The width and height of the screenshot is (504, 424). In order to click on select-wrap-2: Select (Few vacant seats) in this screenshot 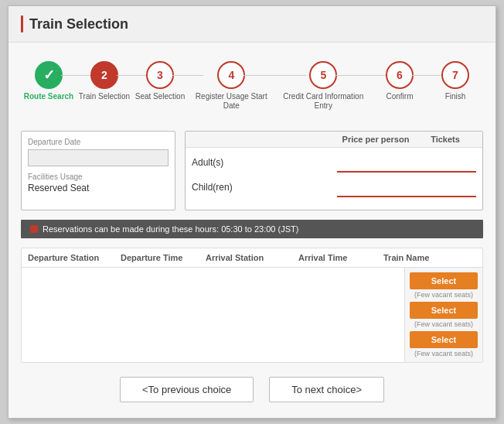, I will do `click(444, 315)`.